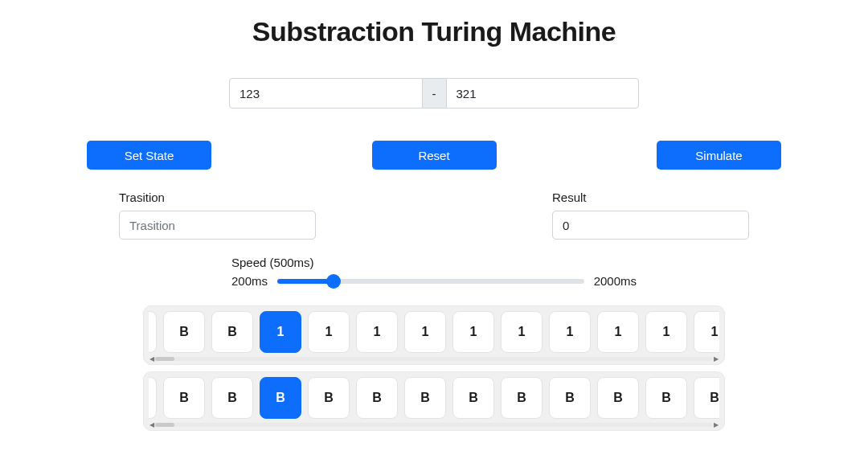 The image size is (868, 463). I want to click on action-button-row: Set State Reset Simulate, so click(434, 155).